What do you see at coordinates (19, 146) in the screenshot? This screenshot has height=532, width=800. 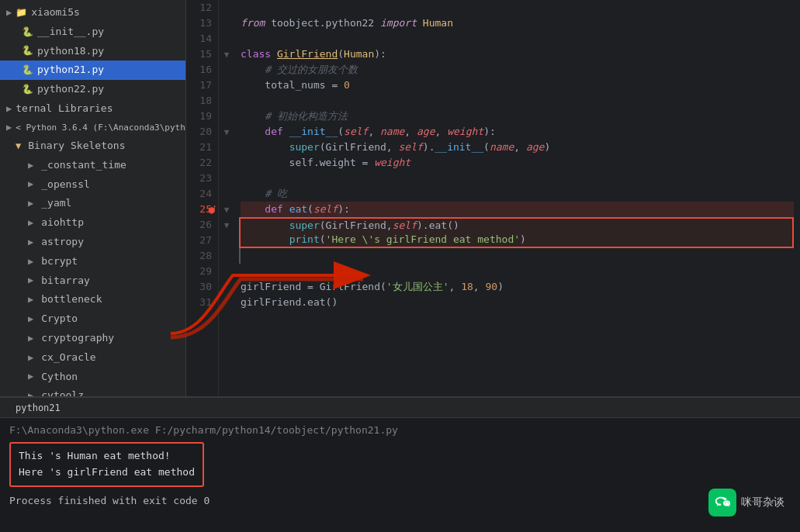 I see `folder-open-icon: ▼` at bounding box center [19, 146].